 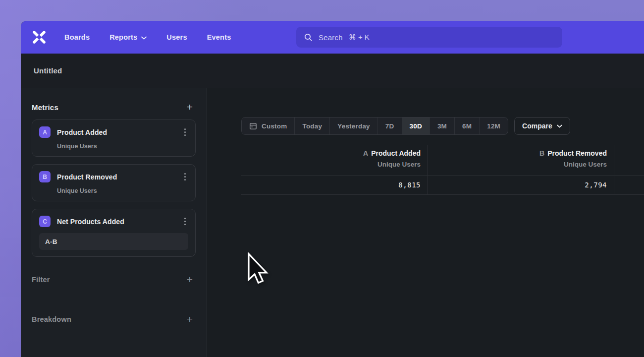 What do you see at coordinates (521, 170) in the screenshot?
I see `table-column-b: BProduct Removed Unique Users 2,794` at bounding box center [521, 170].